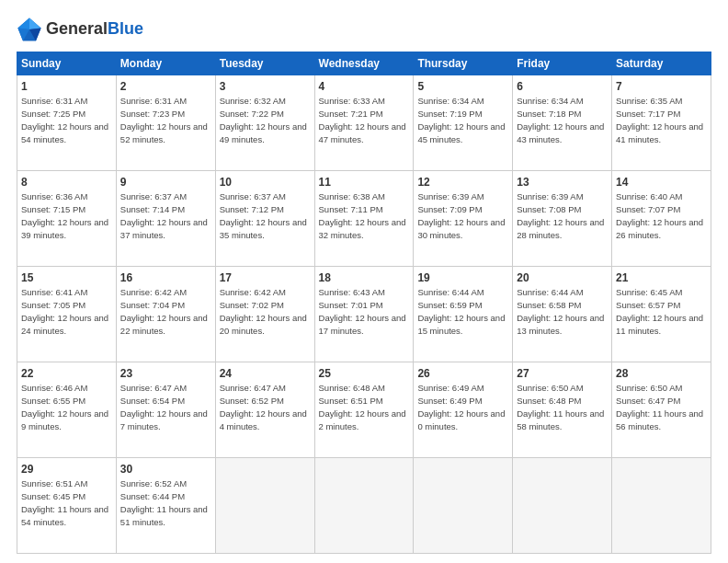  Describe the element at coordinates (364, 373) in the screenshot. I see `day-number: 25` at that location.